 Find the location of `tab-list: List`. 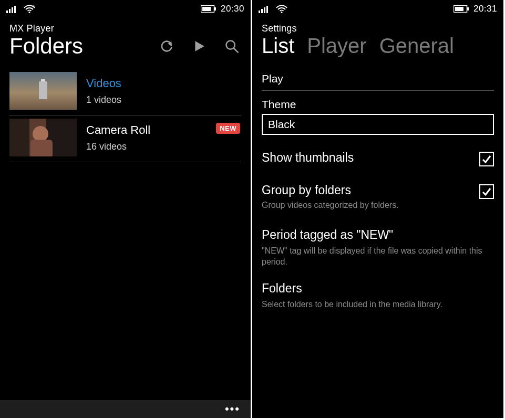

tab-list: List is located at coordinates (278, 46).